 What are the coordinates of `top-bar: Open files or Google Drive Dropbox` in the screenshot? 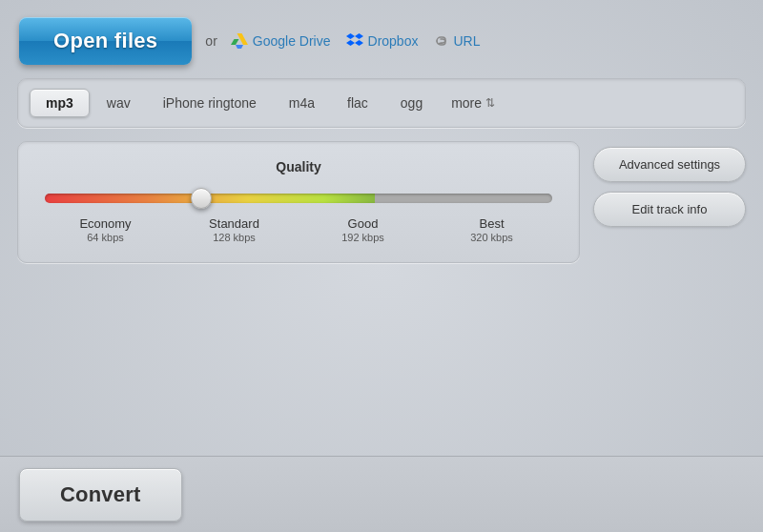 It's located at (382, 39).